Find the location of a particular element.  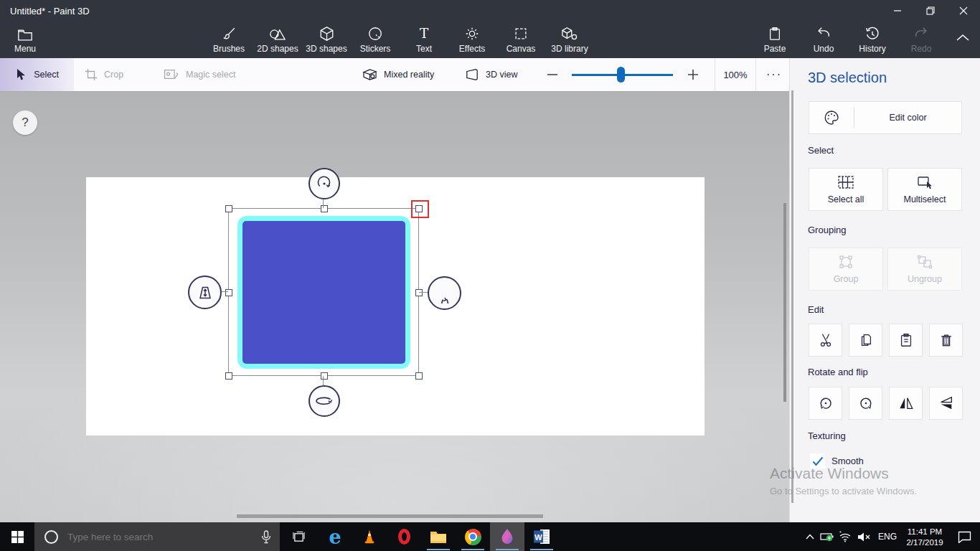

close-button is located at coordinates (963, 11).